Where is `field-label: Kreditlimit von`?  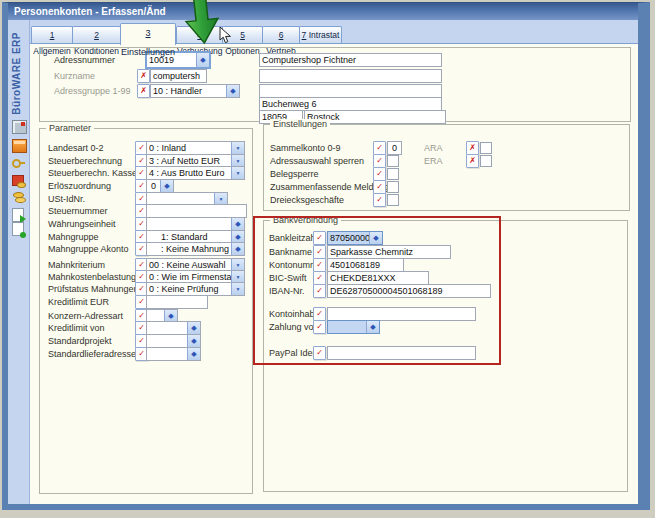 field-label: Kreditlimit von is located at coordinates (76, 328).